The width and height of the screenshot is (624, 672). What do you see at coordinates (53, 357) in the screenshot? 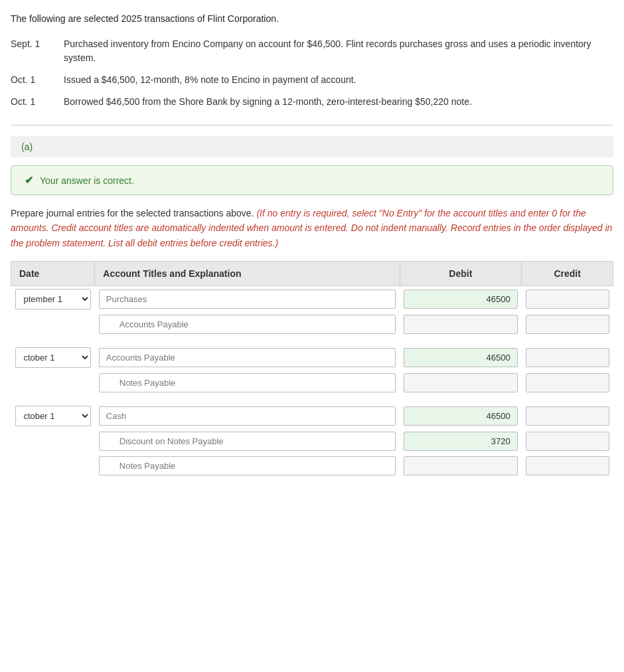
I see `date-cell-group2: ctober 1` at bounding box center [53, 357].